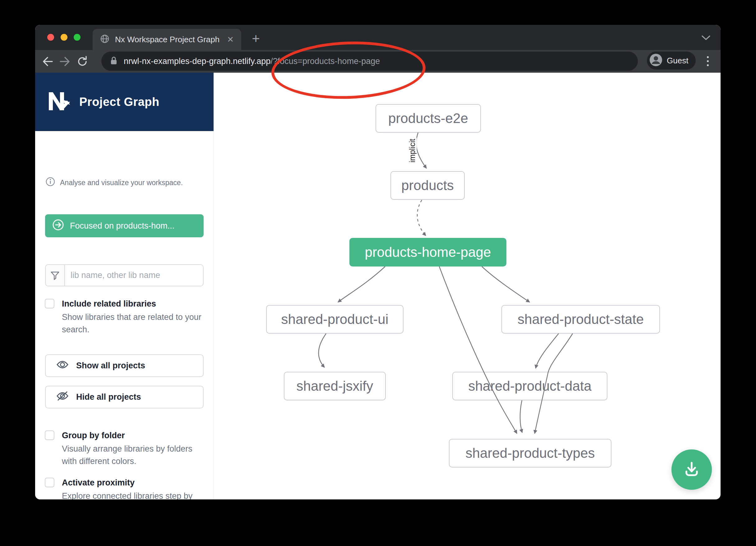 This screenshot has height=546, width=756. Describe the element at coordinates (55, 275) in the screenshot. I see `funnel-icon` at that location.